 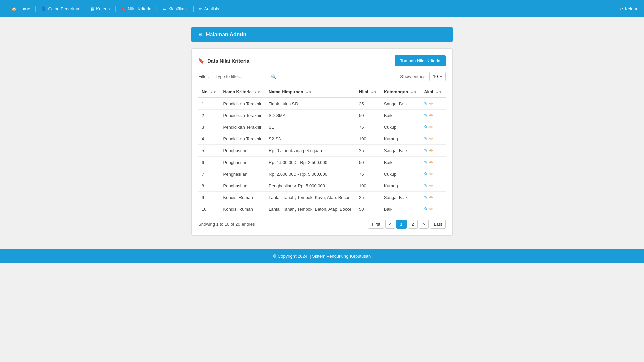 What do you see at coordinates (322, 35) in the screenshot?
I see `page-header: 🖥 Halaman Admin` at bounding box center [322, 35].